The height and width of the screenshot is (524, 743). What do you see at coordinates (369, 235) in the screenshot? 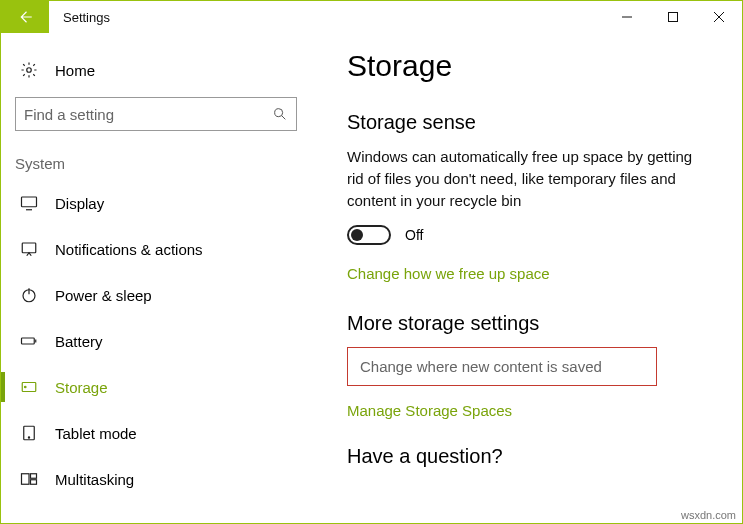
I see `storage-sense-toggle` at bounding box center [369, 235].